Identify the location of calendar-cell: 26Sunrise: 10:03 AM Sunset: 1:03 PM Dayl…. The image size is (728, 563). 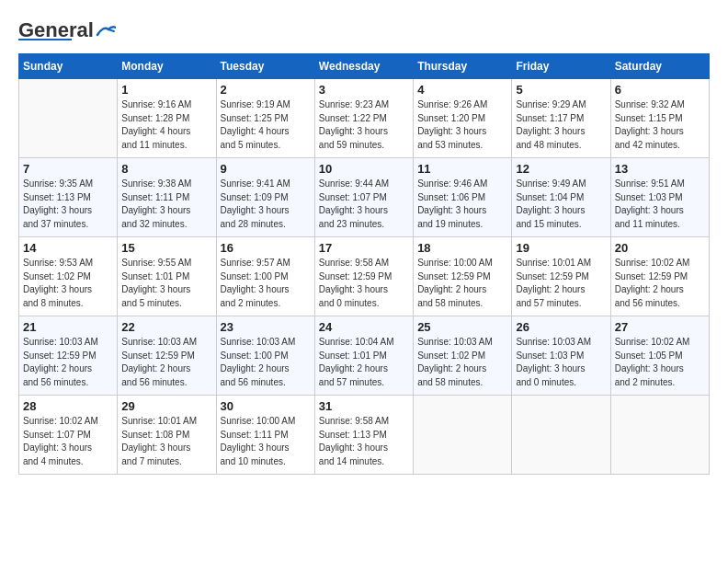
(561, 356).